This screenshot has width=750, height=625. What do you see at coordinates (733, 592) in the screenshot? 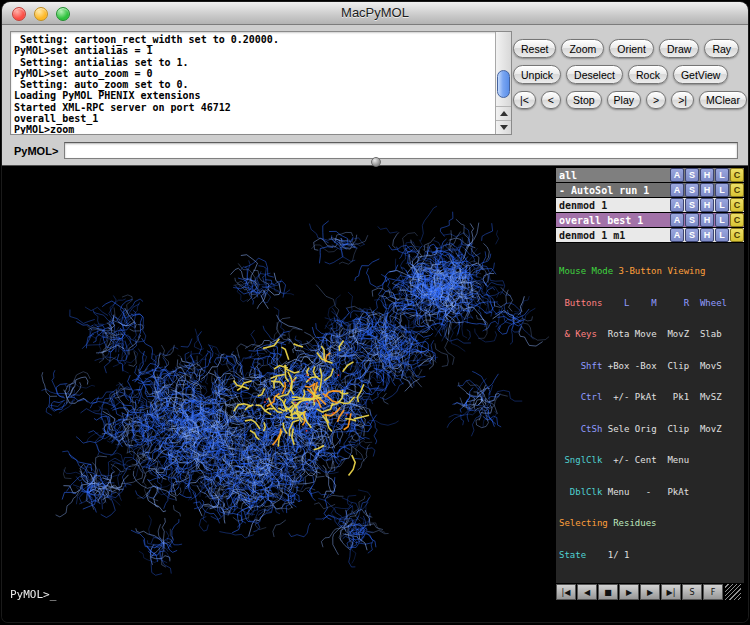
I see `resize-grip` at bounding box center [733, 592].